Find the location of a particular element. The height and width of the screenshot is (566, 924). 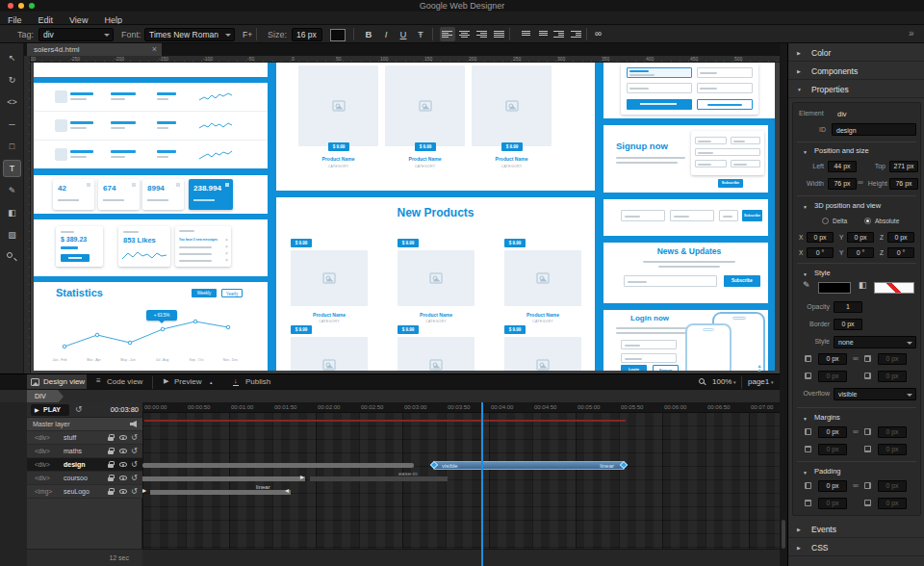

gradient-tool: ▨ is located at coordinates (12, 235).